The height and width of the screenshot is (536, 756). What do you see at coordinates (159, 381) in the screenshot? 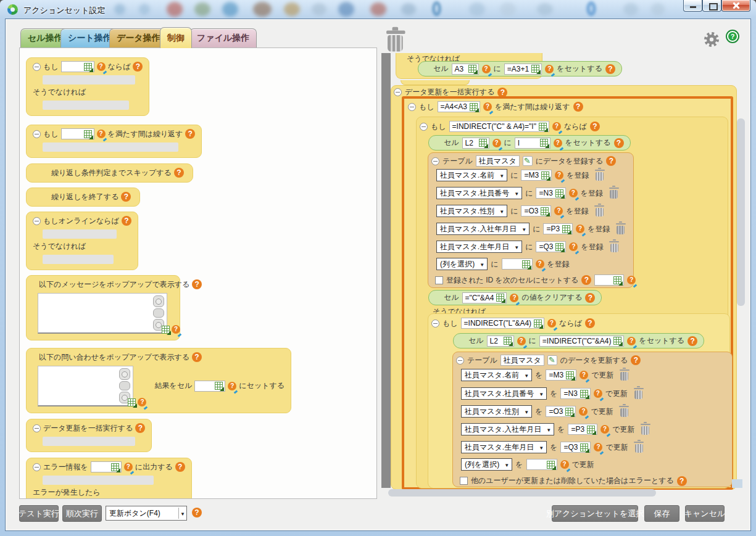
I see `toolbox-show-prompt-block: 以下の問い合わせをポップアップで表示する` at bounding box center [159, 381].